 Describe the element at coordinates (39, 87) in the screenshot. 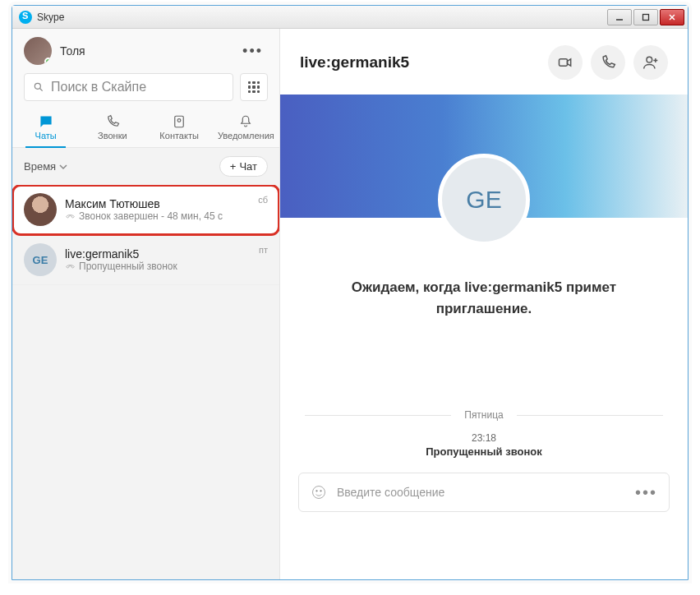

I see `search-icon` at that location.